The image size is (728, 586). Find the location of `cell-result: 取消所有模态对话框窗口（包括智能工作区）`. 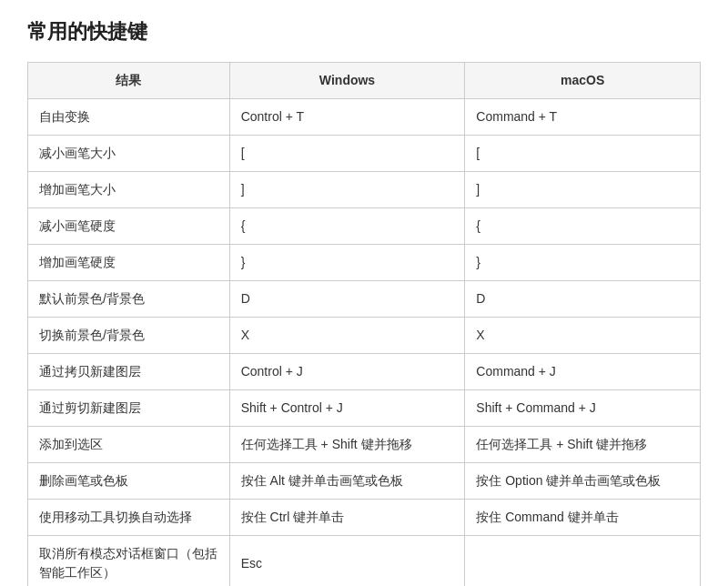

cell-result: 取消所有模态对话框窗口（包括智能工作区） is located at coordinates (129, 561).